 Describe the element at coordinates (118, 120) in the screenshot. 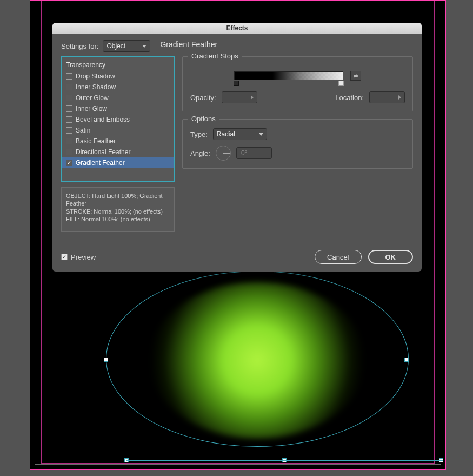

I see `effect-item: Bevel and Emboss` at that location.